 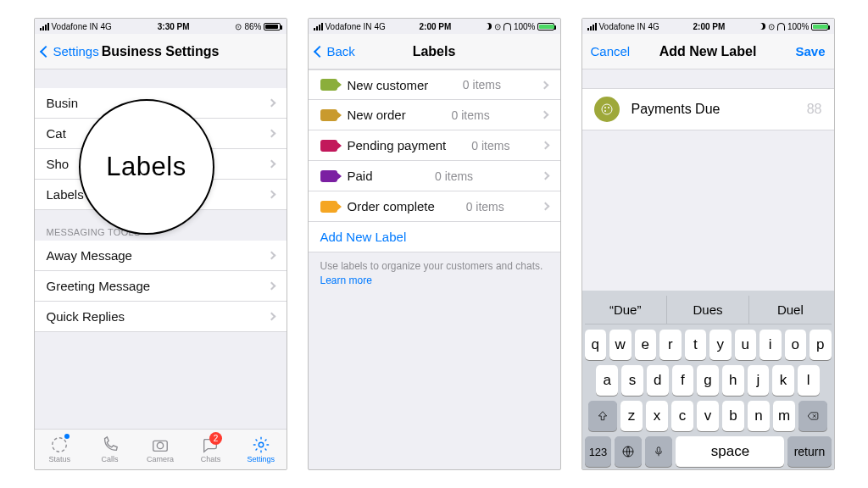 I want to click on label-row: Order complete0 items, so click(x=434, y=207).